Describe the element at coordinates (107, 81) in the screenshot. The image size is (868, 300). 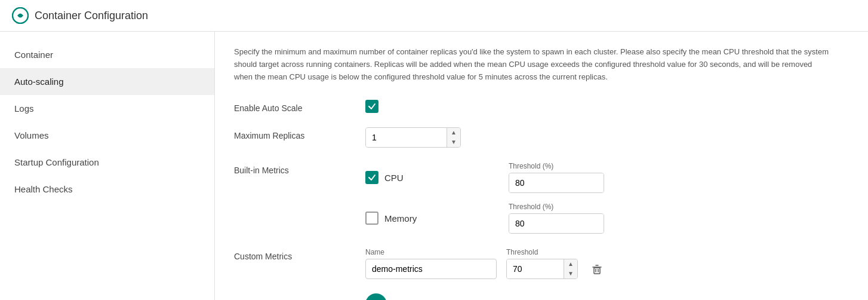
I see `sidebar-item-auto-scaling: Auto-scaling` at that location.